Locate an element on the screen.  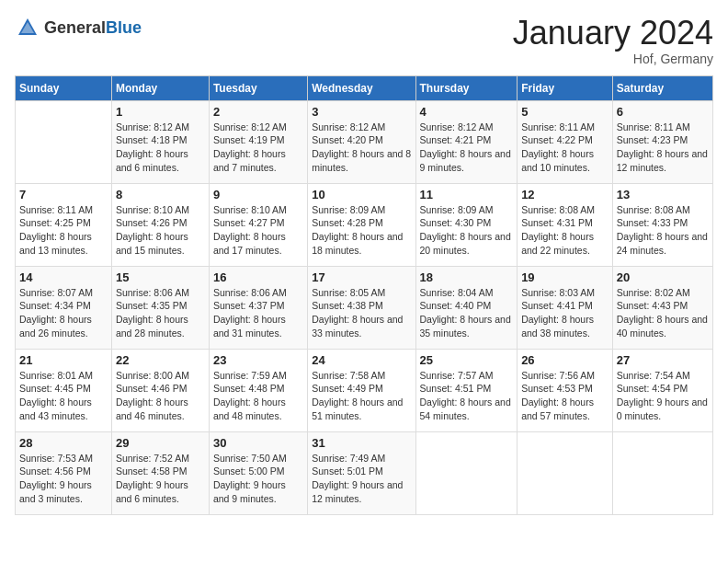
logo-icon is located at coordinates (28, 28).